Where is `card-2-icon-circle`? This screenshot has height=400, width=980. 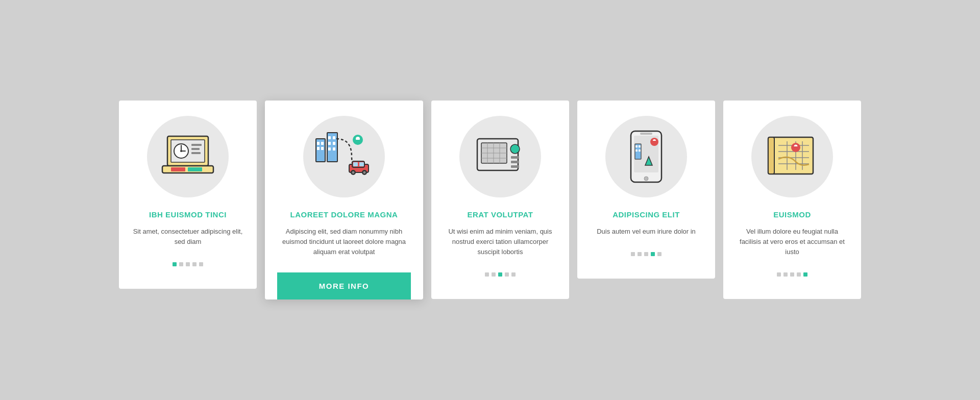
card-2-icon-circle is located at coordinates (344, 157).